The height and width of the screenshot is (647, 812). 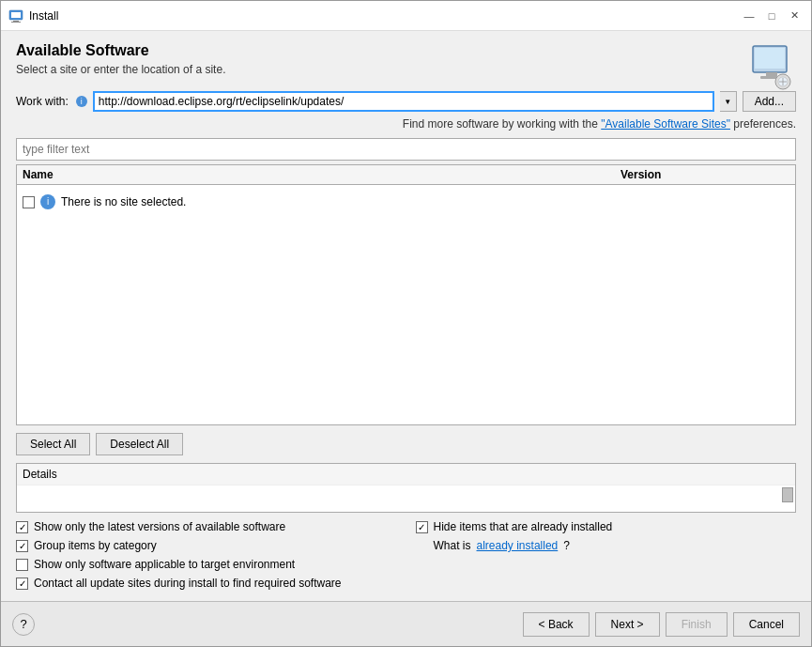 What do you see at coordinates (772, 16) in the screenshot?
I see `maximize-button: □` at bounding box center [772, 16].